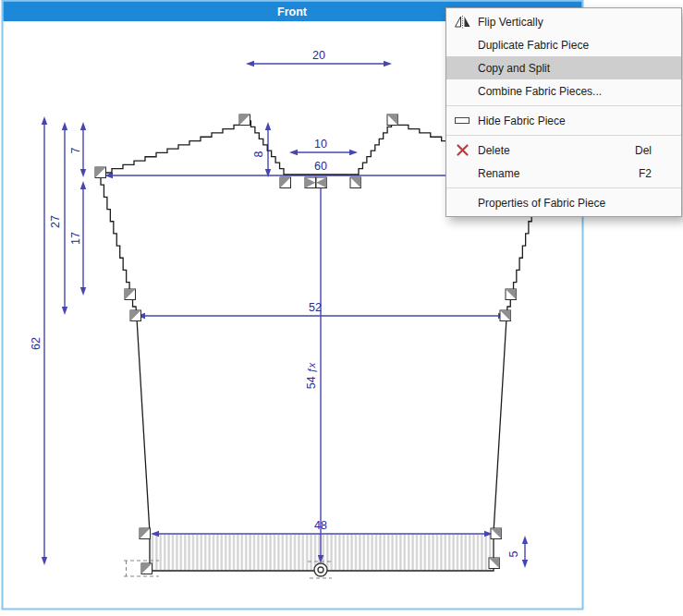 The image size is (683, 616). Describe the element at coordinates (321, 144) in the screenshot. I see `dim-label-neck-width: 10` at that location.